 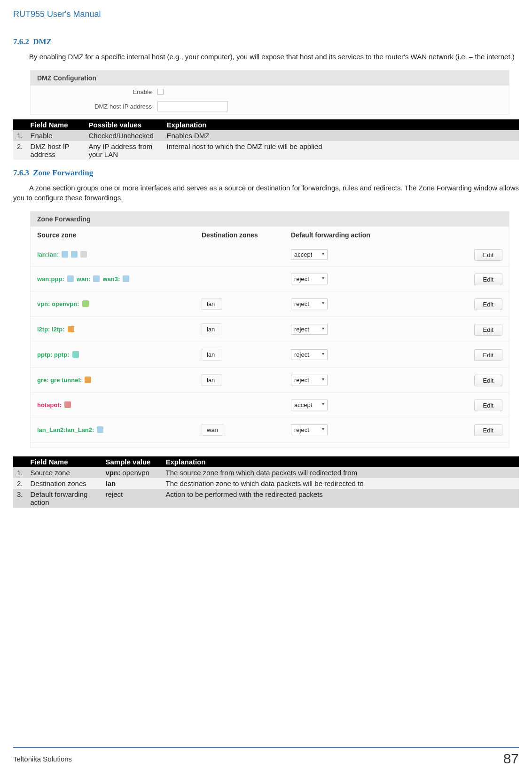 I want to click on zone-row: lan:lan: accept Edit, so click(x=270, y=255).